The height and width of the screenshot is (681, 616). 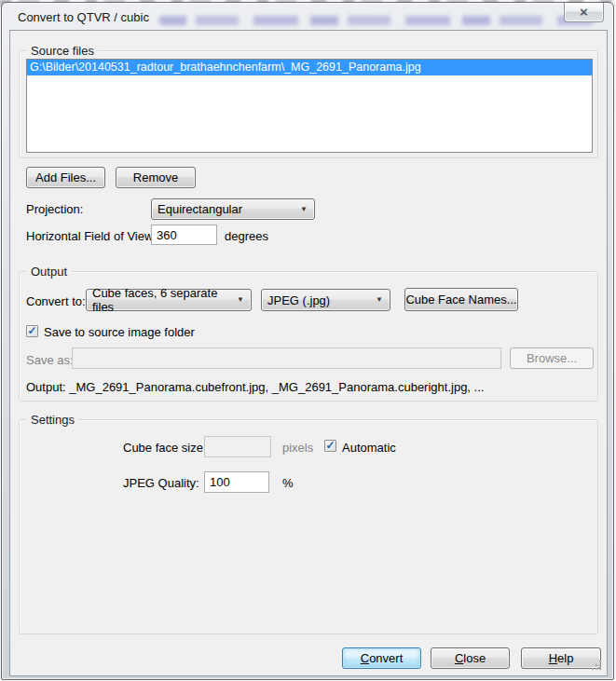 What do you see at coordinates (583, 11) in the screenshot?
I see `close-icon: ×` at bounding box center [583, 11].